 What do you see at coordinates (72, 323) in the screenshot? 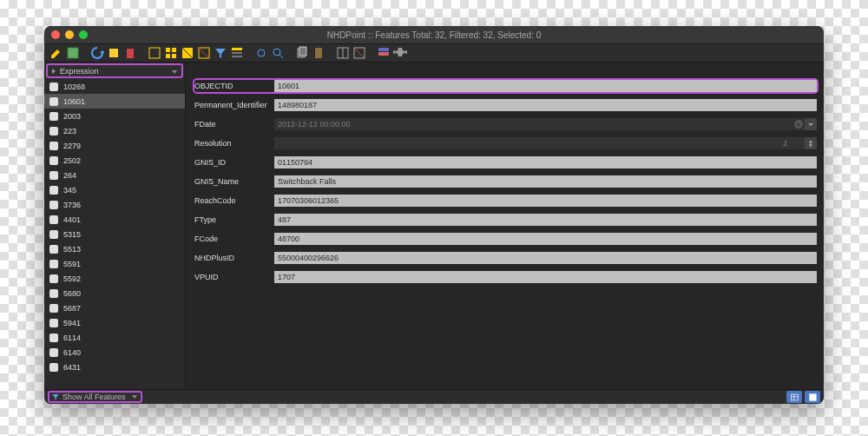
I see `row-id: 5941` at bounding box center [72, 323].